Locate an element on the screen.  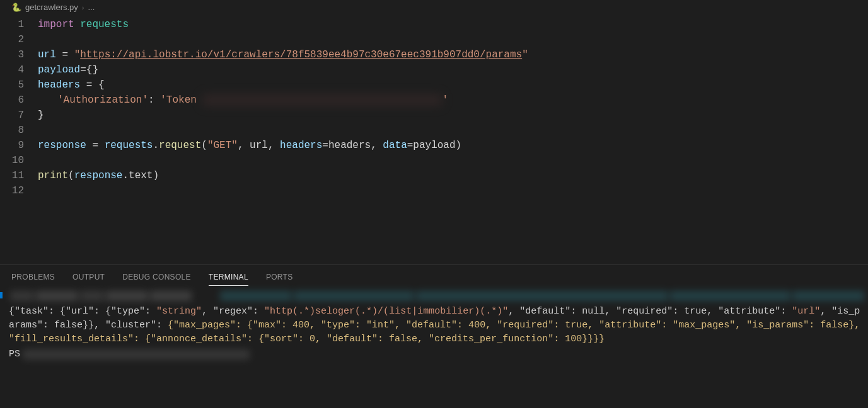
string-url: https://api.lobstr.io/v1/crawlers/78f583… is located at coordinates (301, 55).